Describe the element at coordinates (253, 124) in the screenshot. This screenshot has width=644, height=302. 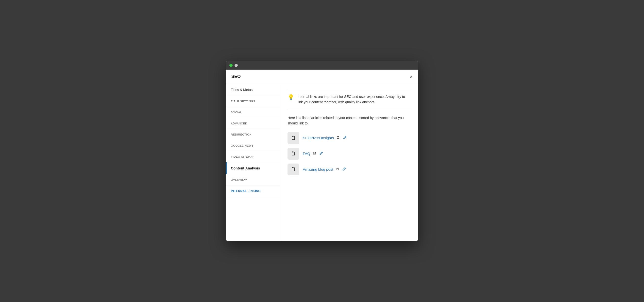
I see `sidebar-item-advanced: ADVANCED` at that location.